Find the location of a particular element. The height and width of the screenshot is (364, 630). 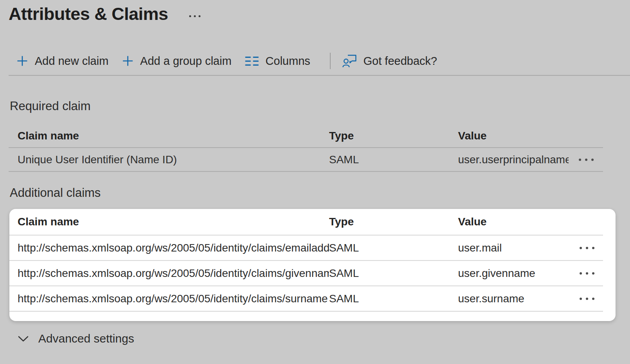

table-row-emailaddress: http://schemas.xmlsoap.org/ws/2005/05/id… is located at coordinates (313, 248).